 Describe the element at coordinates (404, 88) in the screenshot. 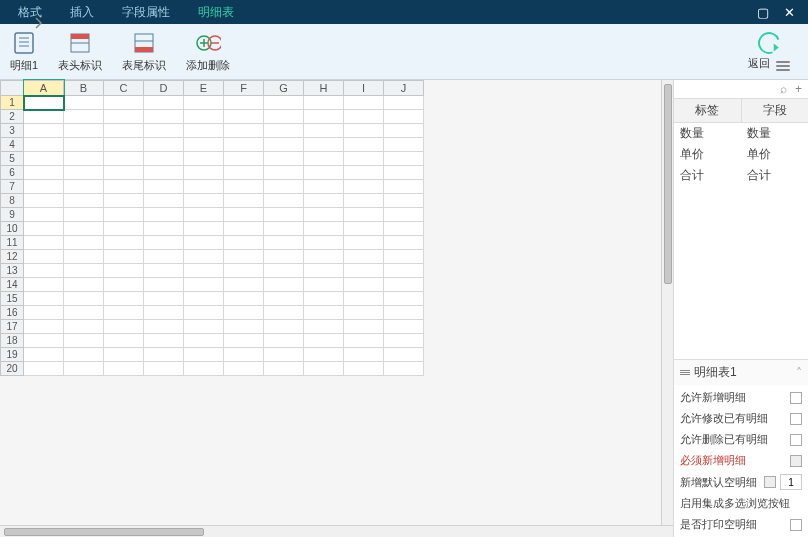

I see `column-header-J: J` at that location.